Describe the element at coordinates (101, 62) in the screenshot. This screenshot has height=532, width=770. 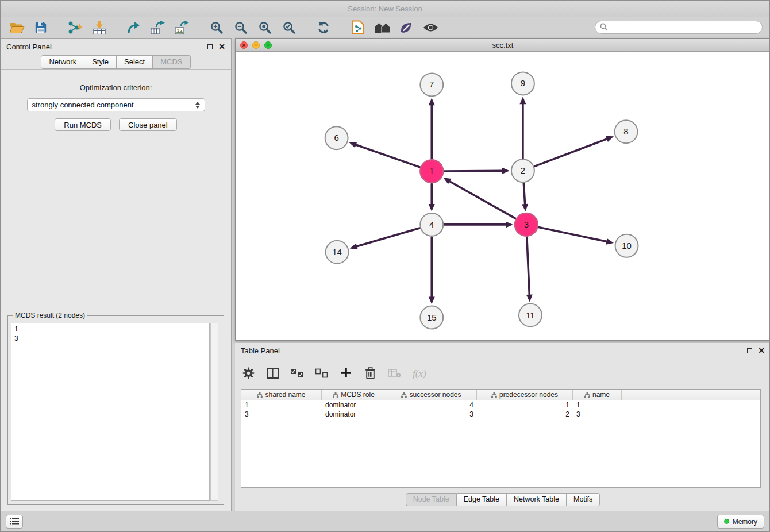
I see `tab-style: Style` at that location.